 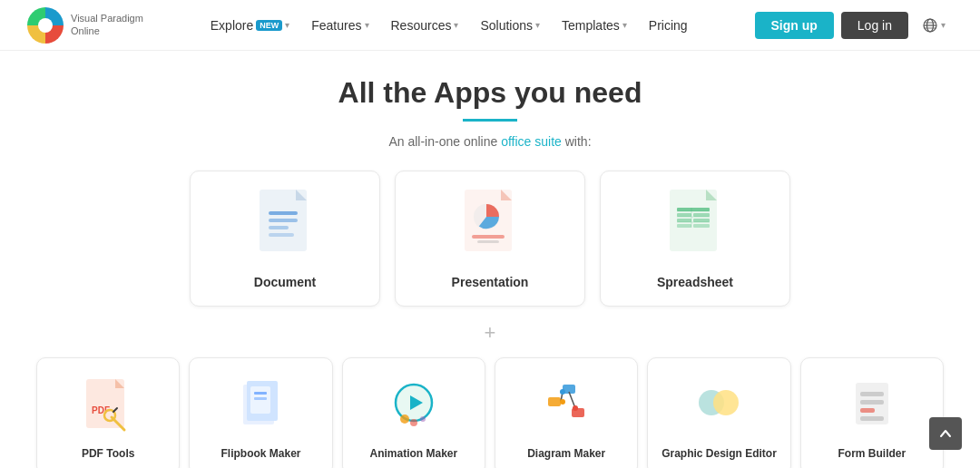 What do you see at coordinates (490, 239) in the screenshot?
I see `card-presentation: Presentation` at bounding box center [490, 239].